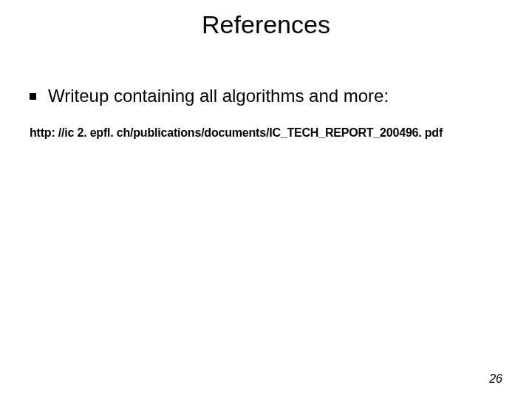 The image size is (532, 399). What do you see at coordinates (266, 25) in the screenshot?
I see `slide-title: References` at bounding box center [266, 25].